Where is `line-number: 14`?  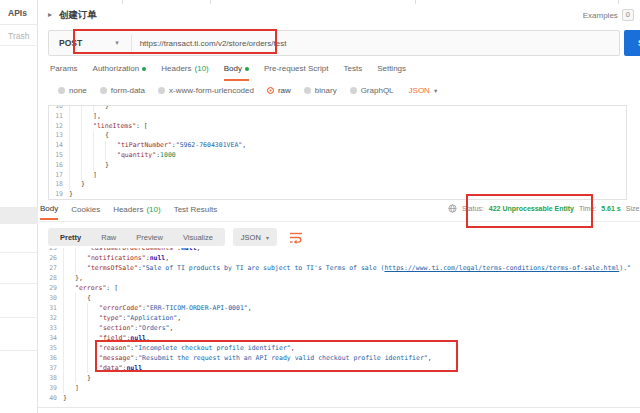
line-number: 14 is located at coordinates (59, 146).